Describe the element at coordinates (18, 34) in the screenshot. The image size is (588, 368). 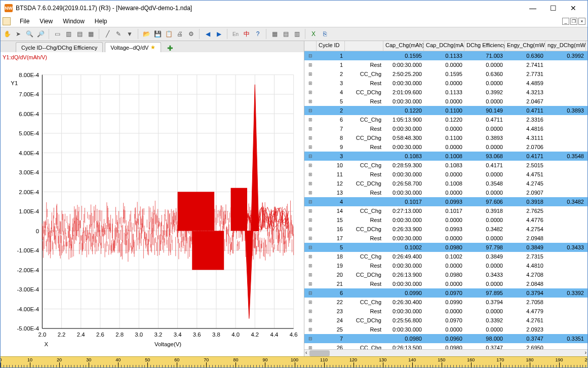
I see `pointer-tool-icon: ➤` at that location.